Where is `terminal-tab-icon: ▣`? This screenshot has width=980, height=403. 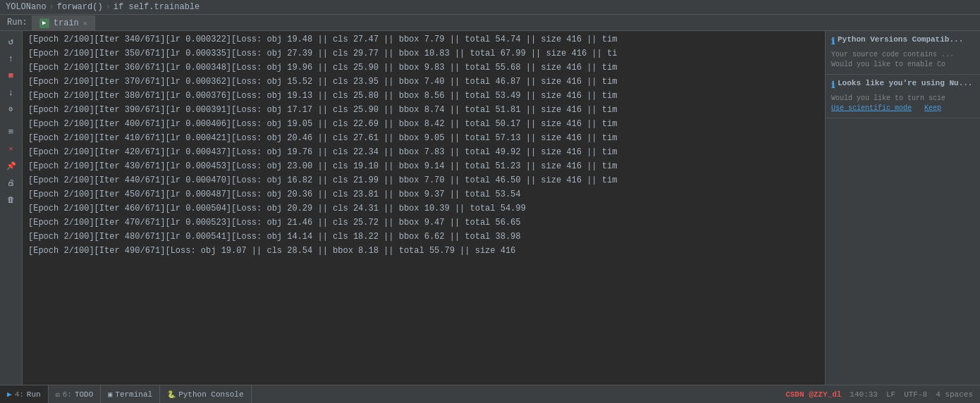 terminal-tab-icon: ▣ is located at coordinates (110, 395).